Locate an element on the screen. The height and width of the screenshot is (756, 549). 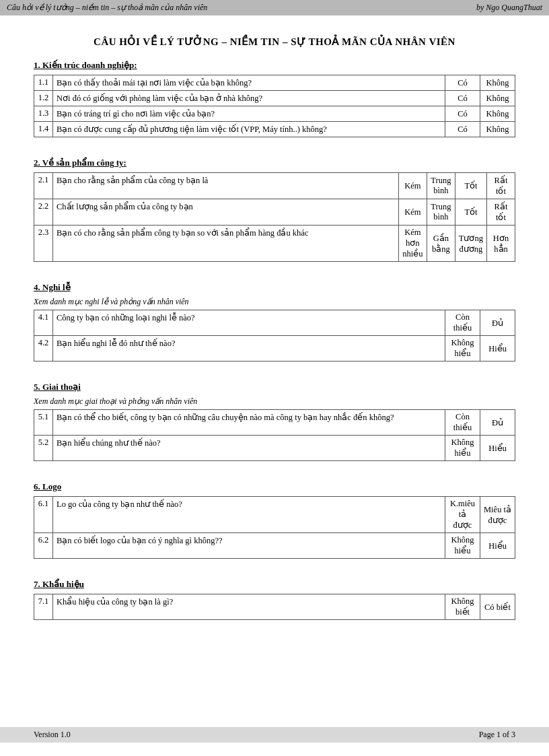
footer-right: Page 1 of 3 is located at coordinates (497, 735).